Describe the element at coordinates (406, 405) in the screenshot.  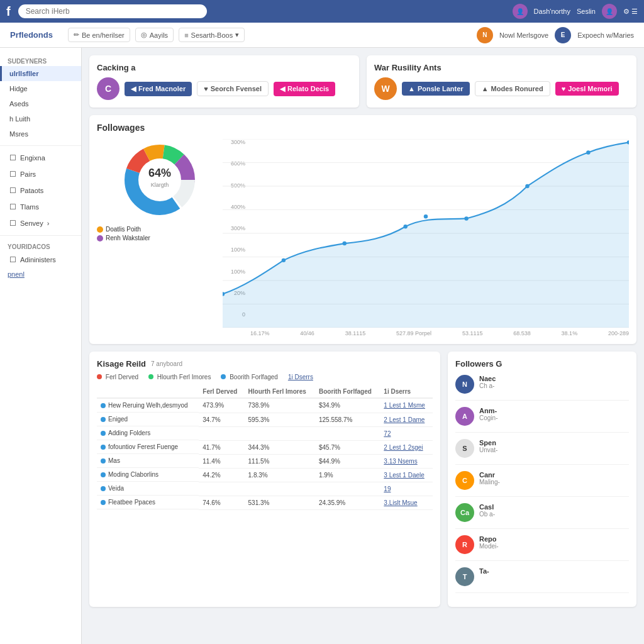
I see `row-link: 1 Lest 1 Msme` at that location.